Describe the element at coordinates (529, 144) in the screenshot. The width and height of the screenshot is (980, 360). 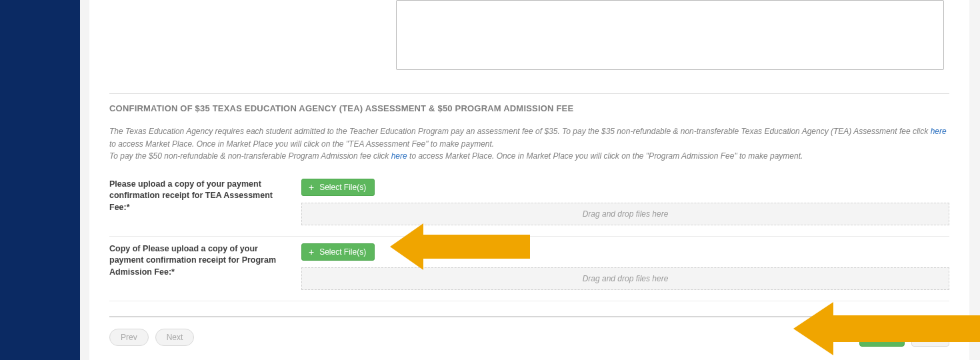
I see `fee-instructions: The Texas Education Agency requires each…` at that location.